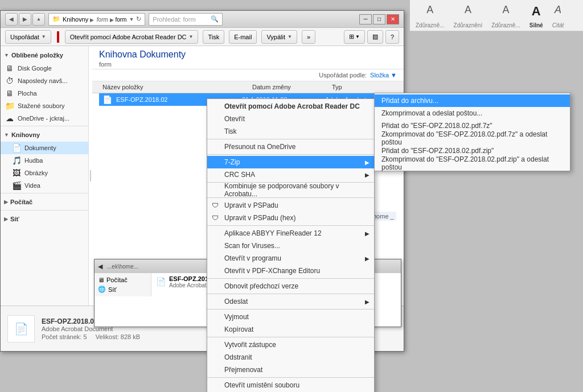 This screenshot has width=583, height=392. Describe the element at coordinates (468, 16) in the screenshot. I see `ribbon-item-2: A Zdůraznění` at that location.